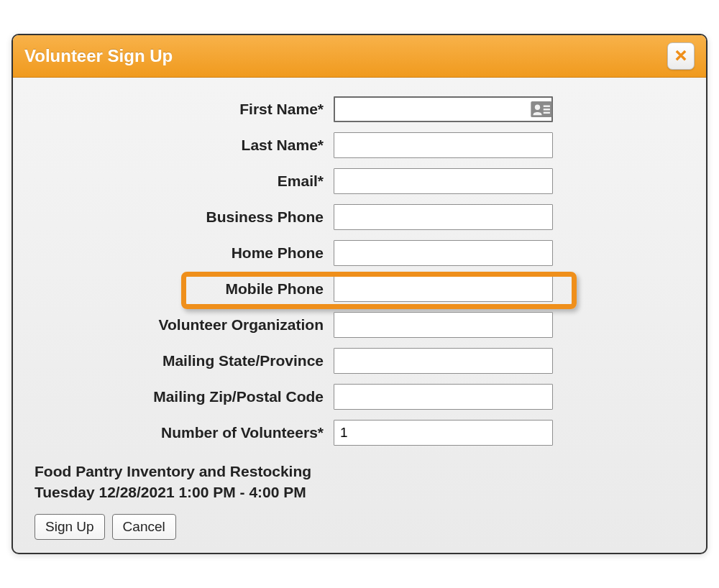 Image resolution: width=719 pixels, height=588 pixels. I want to click on row-email: Email*, so click(360, 181).